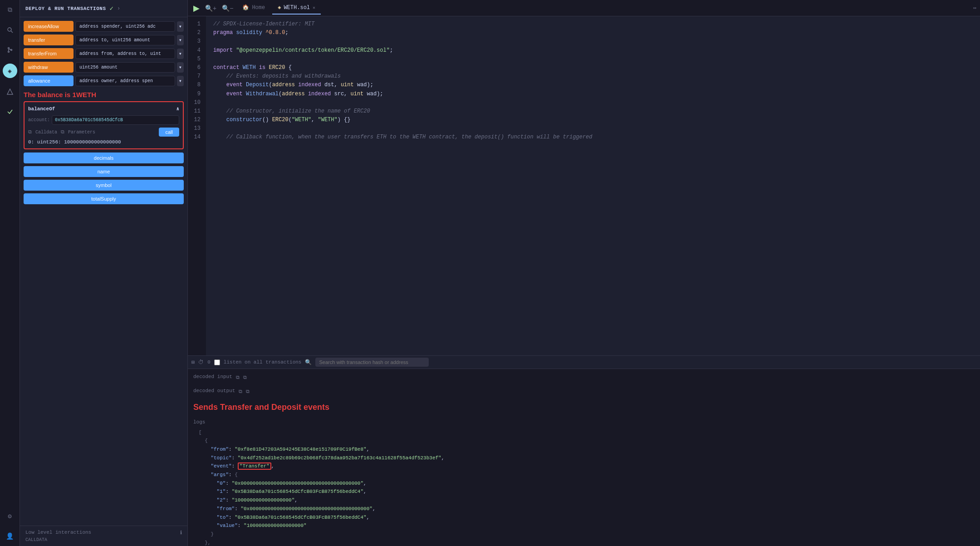  What do you see at coordinates (10, 71) in the screenshot?
I see `sidebar-icon-plugin: ◈` at bounding box center [10, 71].